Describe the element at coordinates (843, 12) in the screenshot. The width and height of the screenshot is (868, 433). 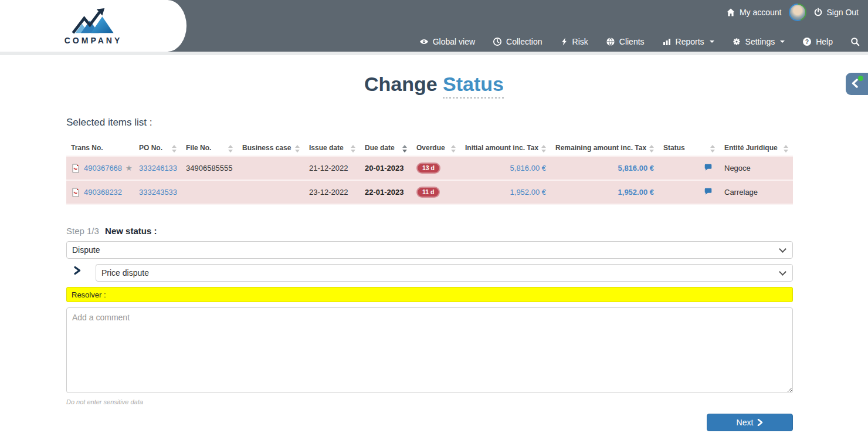
I see `sign-out-label: Sign Out` at that location.